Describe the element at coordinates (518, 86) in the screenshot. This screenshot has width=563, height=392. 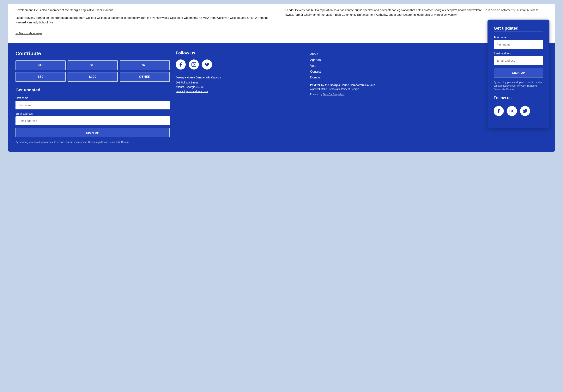
I see `floating-consent-text: By providing your email, you consent to …` at that location.